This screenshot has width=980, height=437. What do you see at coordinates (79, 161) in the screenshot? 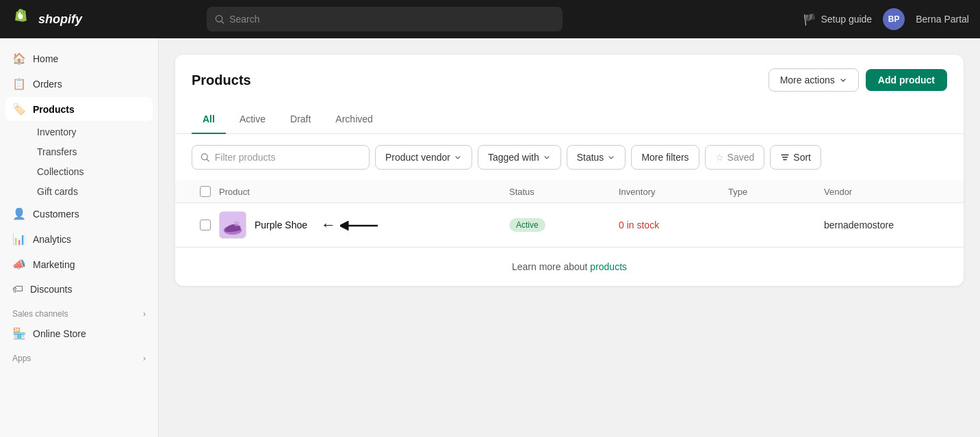
I see `sidebar-sub-products: Inventory Transfers Collections Gift car…` at bounding box center [79, 161].